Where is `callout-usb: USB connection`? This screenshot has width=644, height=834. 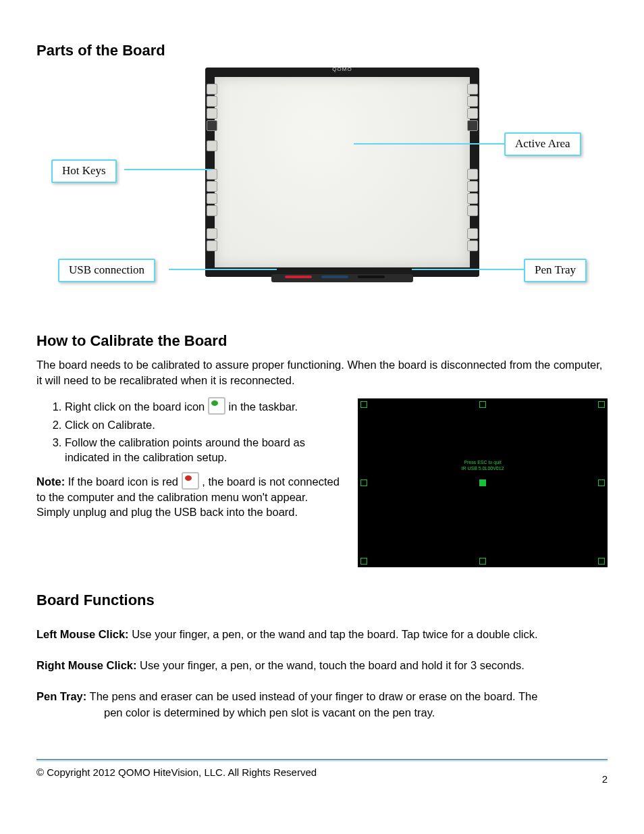 callout-usb: USB connection is located at coordinates (107, 270).